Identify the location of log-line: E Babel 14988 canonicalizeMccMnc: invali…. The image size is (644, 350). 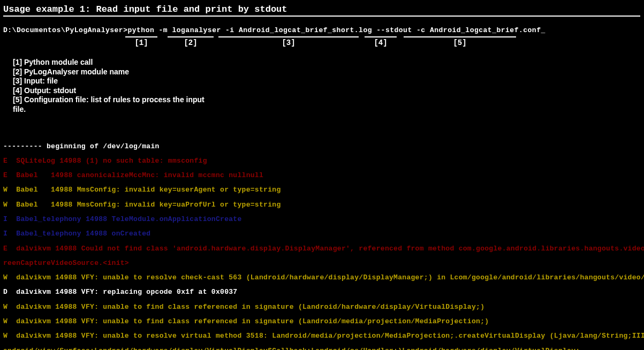
(322, 176).